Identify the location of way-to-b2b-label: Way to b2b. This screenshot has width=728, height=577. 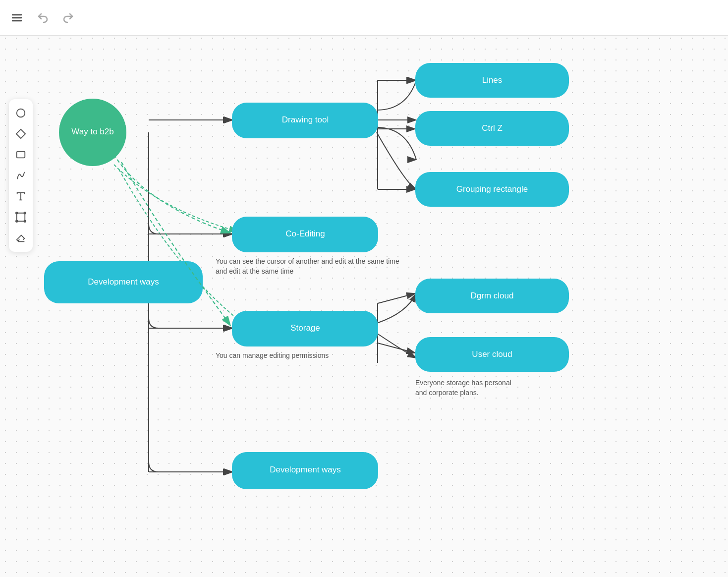
(92, 132).